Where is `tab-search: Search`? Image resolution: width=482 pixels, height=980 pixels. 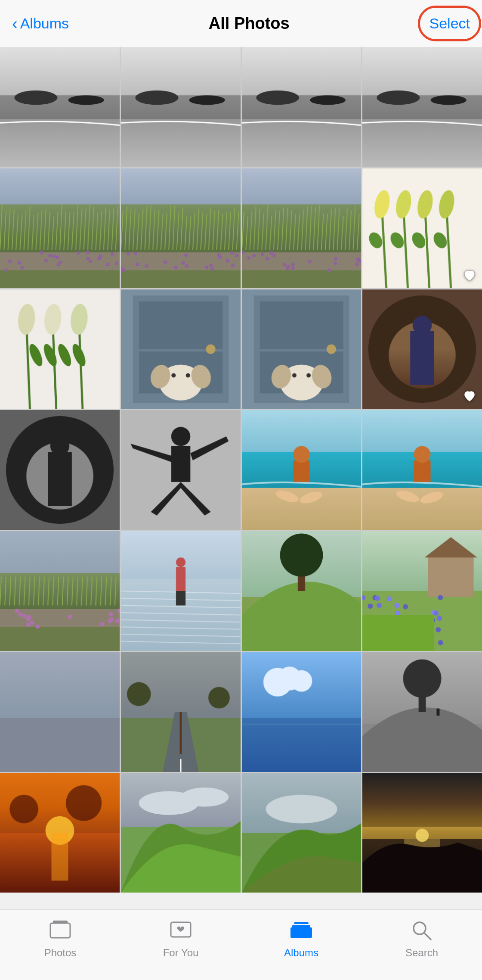
tab-search: Search is located at coordinates (422, 938).